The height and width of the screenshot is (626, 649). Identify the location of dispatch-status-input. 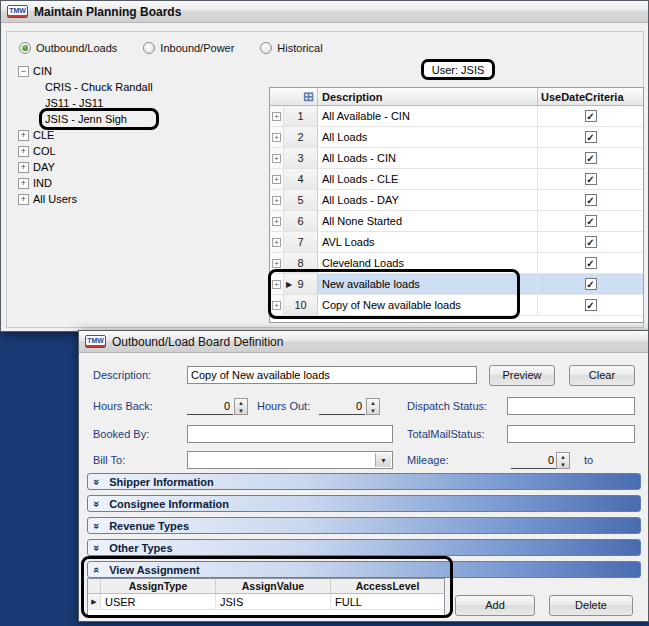
(571, 406).